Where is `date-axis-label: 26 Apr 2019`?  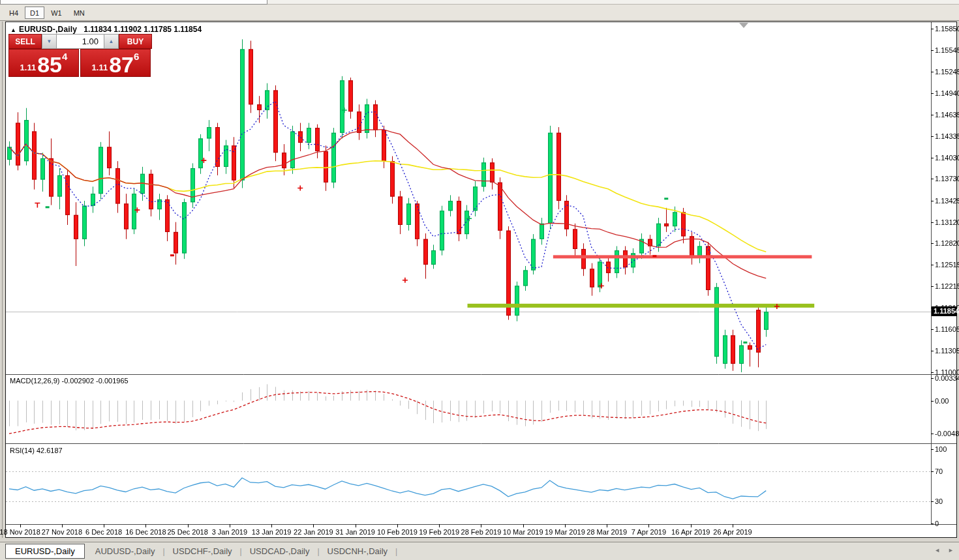 date-axis-label: 26 Apr 2019 is located at coordinates (732, 532).